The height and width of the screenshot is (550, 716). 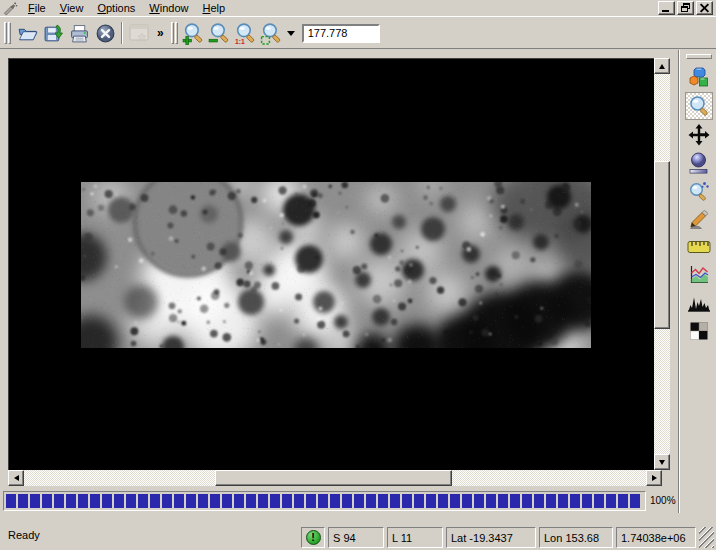 What do you see at coordinates (139, 33) in the screenshot?
I see `link-window-button-disabled` at bounding box center [139, 33].